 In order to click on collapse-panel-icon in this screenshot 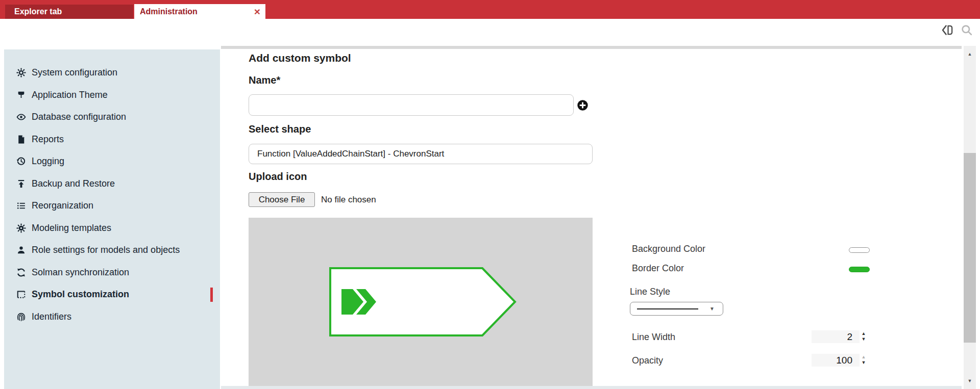, I will do `click(948, 30)`.